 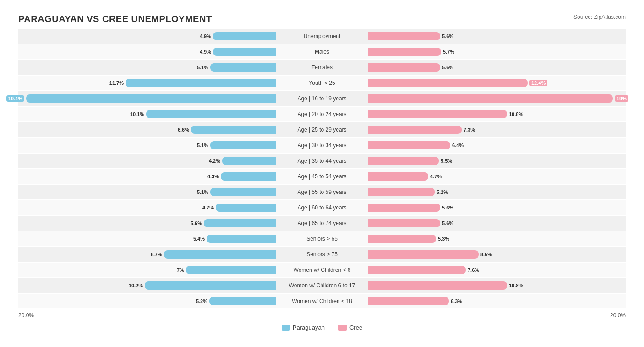 What do you see at coordinates (322, 208) in the screenshot?
I see `row-label: Age | 60 to 64 years` at bounding box center [322, 208].